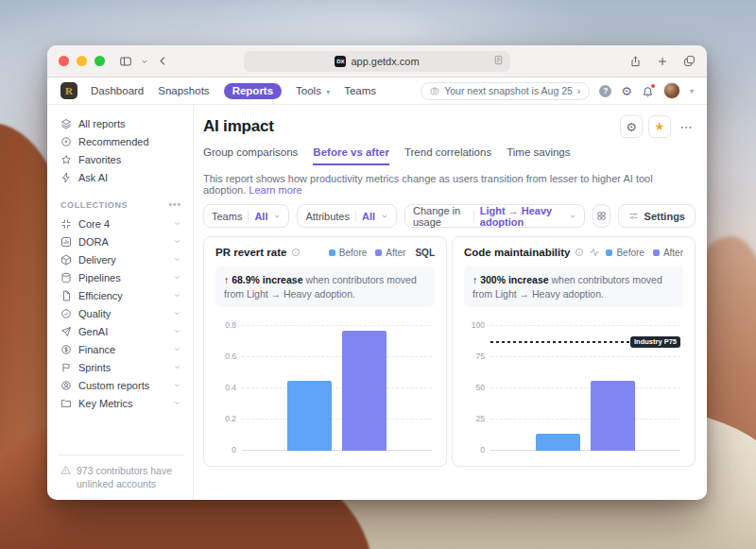 Image resolution: width=756 pixels, height=549 pixels. What do you see at coordinates (69, 91) in the screenshot?
I see `workspace-logo: R` at bounding box center [69, 91].